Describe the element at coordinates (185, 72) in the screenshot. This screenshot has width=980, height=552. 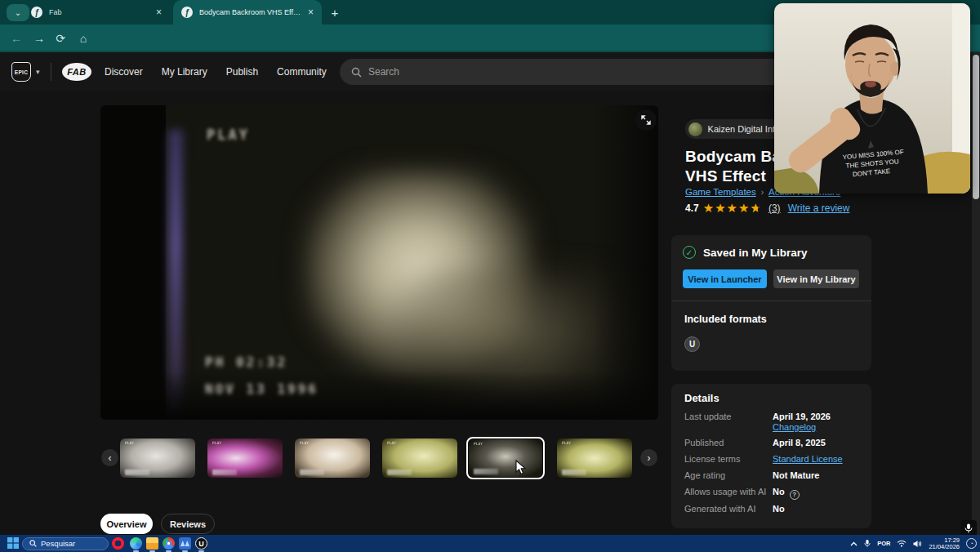
I see `nav-my-library: My Library` at that location.